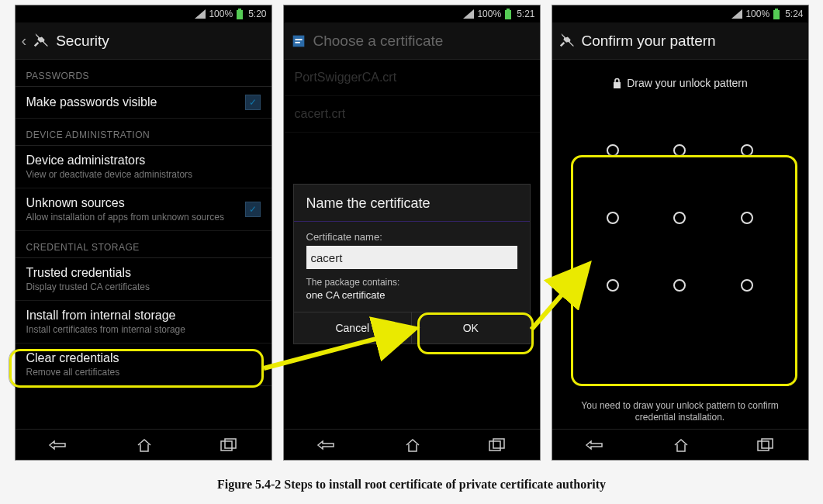 This screenshot has height=504, width=823. I want to click on certificate-name-label: Certificate name:, so click(412, 237).